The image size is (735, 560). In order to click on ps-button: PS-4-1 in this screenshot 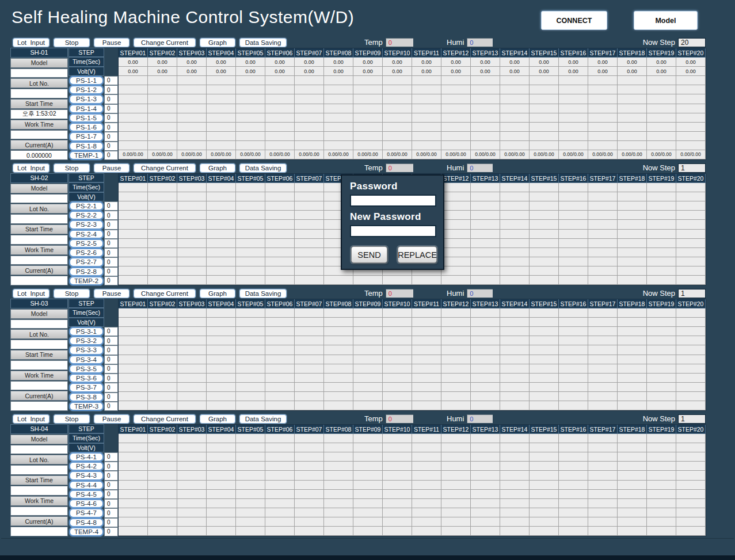, I will do `click(86, 457)`.